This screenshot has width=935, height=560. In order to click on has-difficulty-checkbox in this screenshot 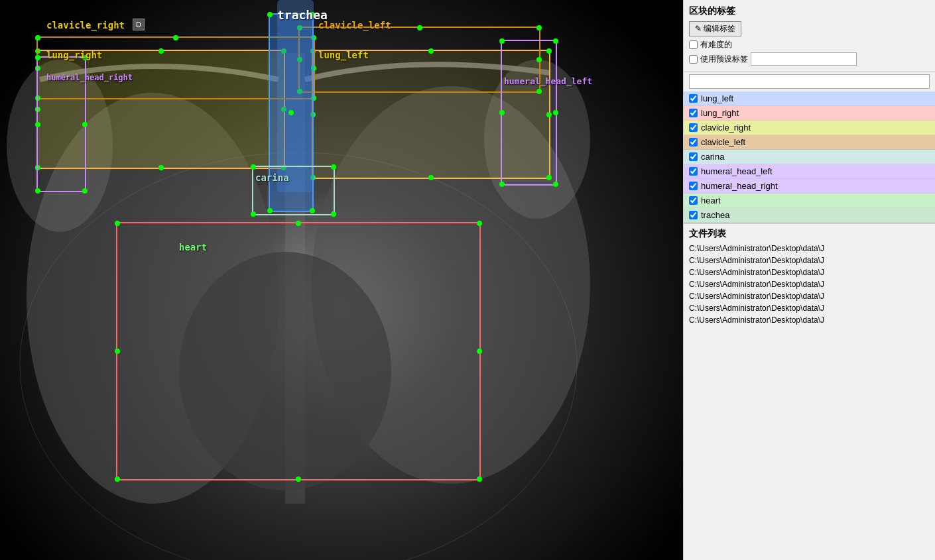, I will do `click(694, 45)`.